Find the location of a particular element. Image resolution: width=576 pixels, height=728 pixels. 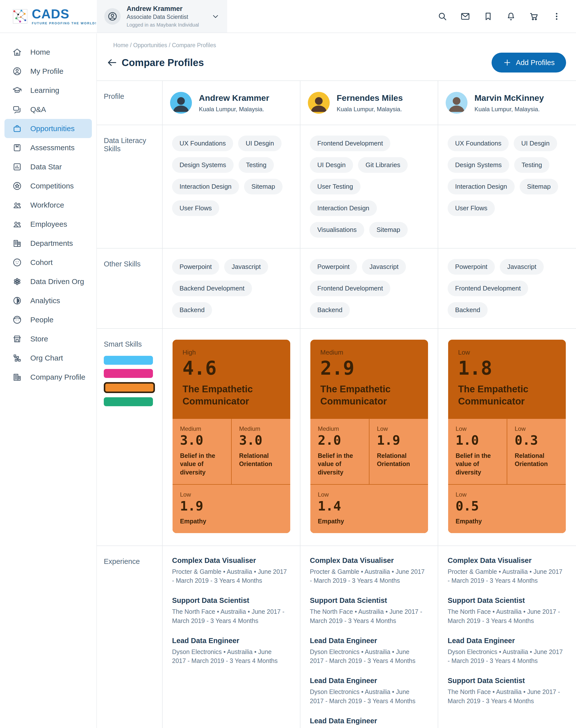

sidebar-item-store: Store is located at coordinates (48, 339).